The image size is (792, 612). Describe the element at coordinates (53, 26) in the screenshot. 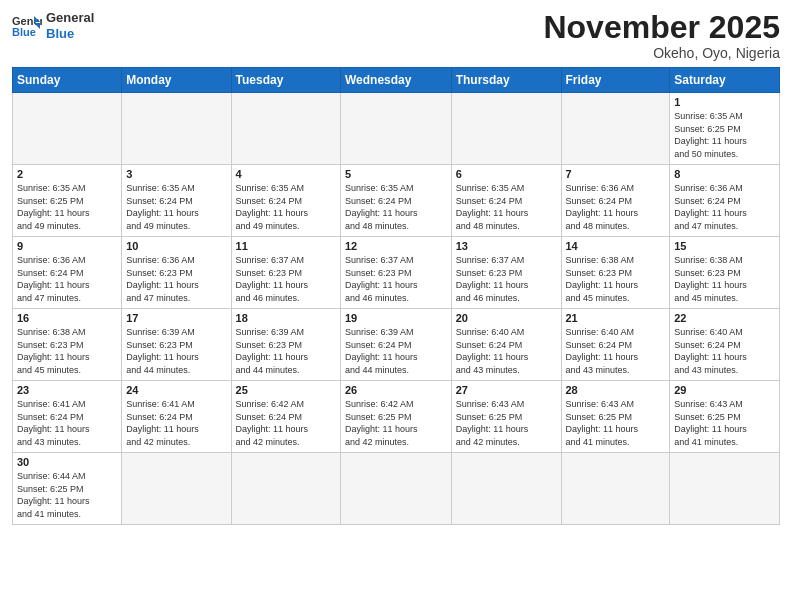

I see `logo: General Blue General Blue` at that location.